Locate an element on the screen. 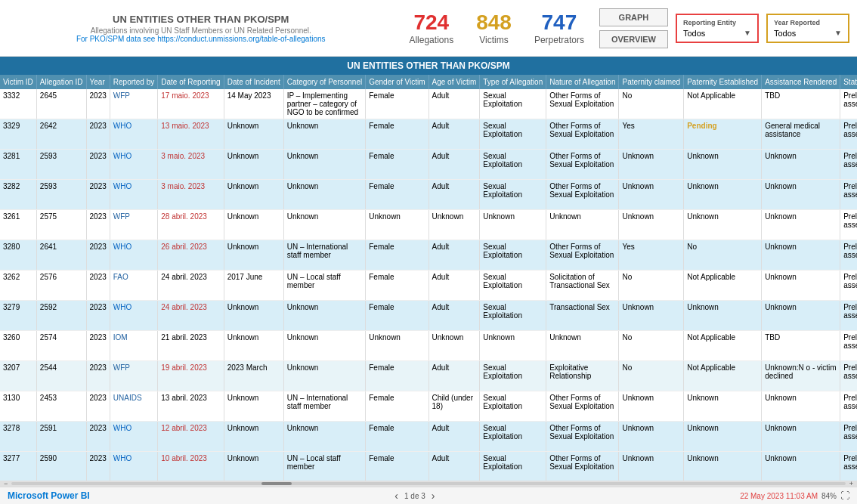 This screenshot has width=857, height=504. col-header-7: Gender of Victim is located at coordinates (398, 82).